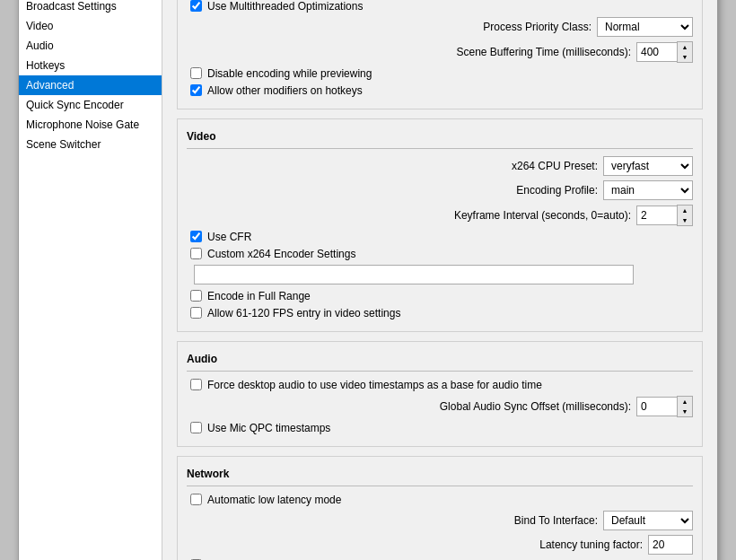 This screenshot has width=736, height=560. What do you see at coordinates (499, 166) in the screenshot?
I see `x264-preset-label: x264 CPU Preset:` at bounding box center [499, 166].